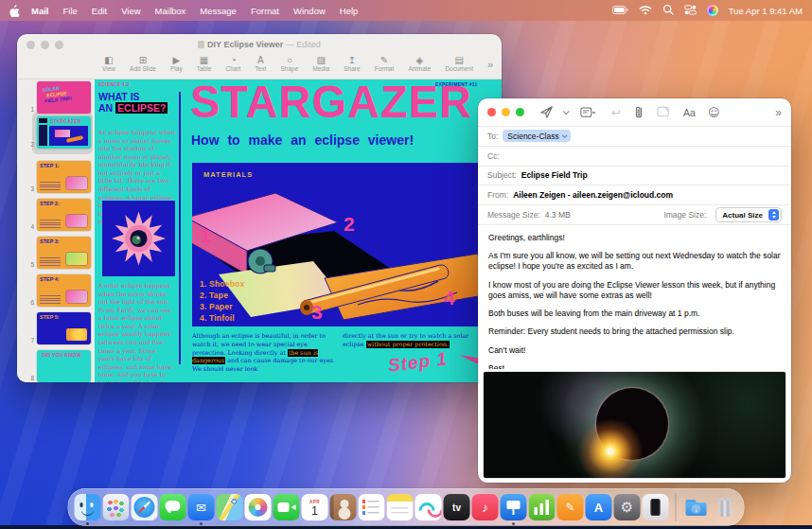 This screenshot has width=812, height=529. I want to click on dock-notes, so click(400, 507).